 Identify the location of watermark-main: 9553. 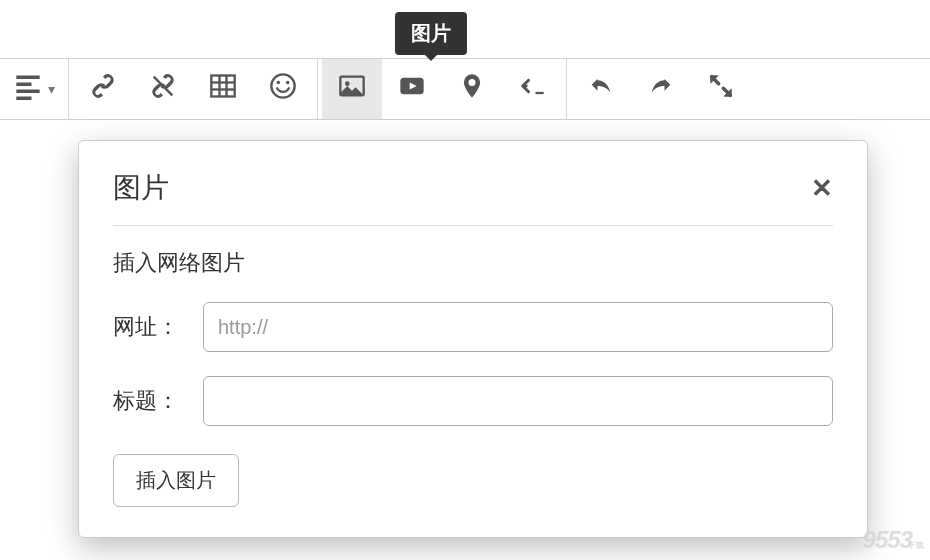
(888, 540).